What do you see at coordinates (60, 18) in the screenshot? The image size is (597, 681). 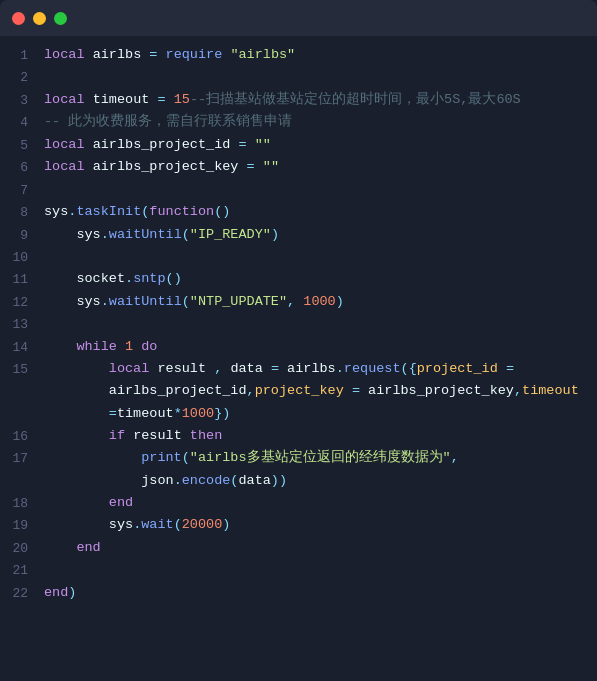 I see `maximize-button` at bounding box center [60, 18].